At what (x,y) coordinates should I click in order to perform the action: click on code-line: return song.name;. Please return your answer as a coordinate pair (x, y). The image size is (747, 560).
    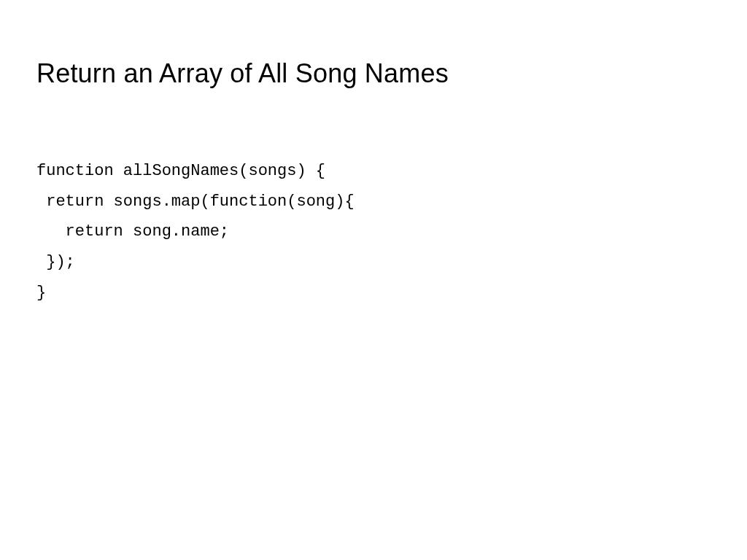
    Looking at the image, I should click on (133, 232).